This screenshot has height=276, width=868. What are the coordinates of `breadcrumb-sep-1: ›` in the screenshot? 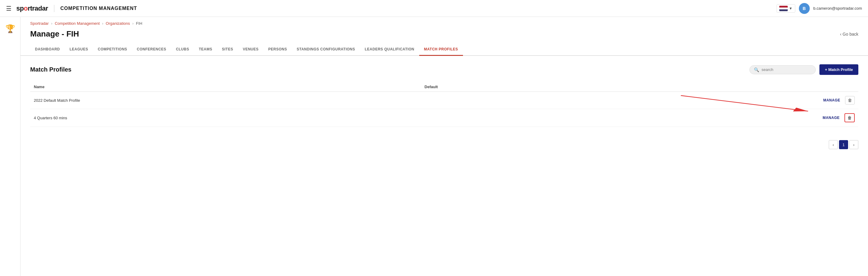 It's located at (52, 24).